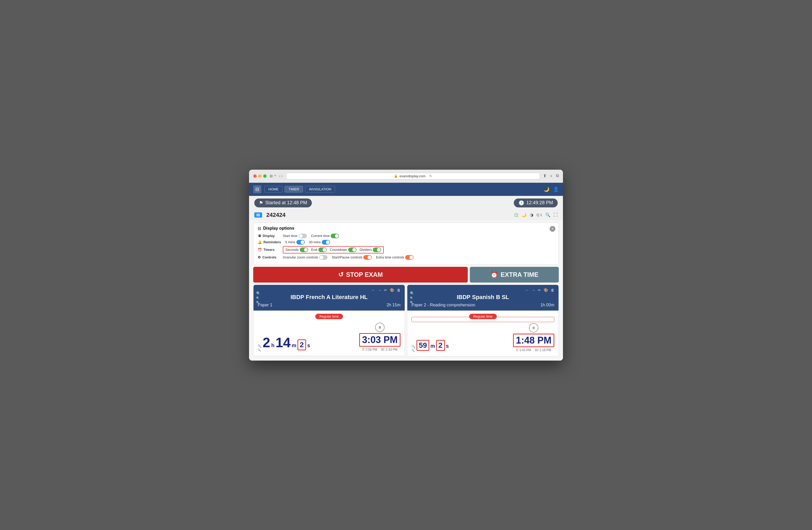 This screenshot has width=812, height=530. What do you see at coordinates (398, 290) in the screenshot?
I see `delete-icon: 🗑` at bounding box center [398, 290].